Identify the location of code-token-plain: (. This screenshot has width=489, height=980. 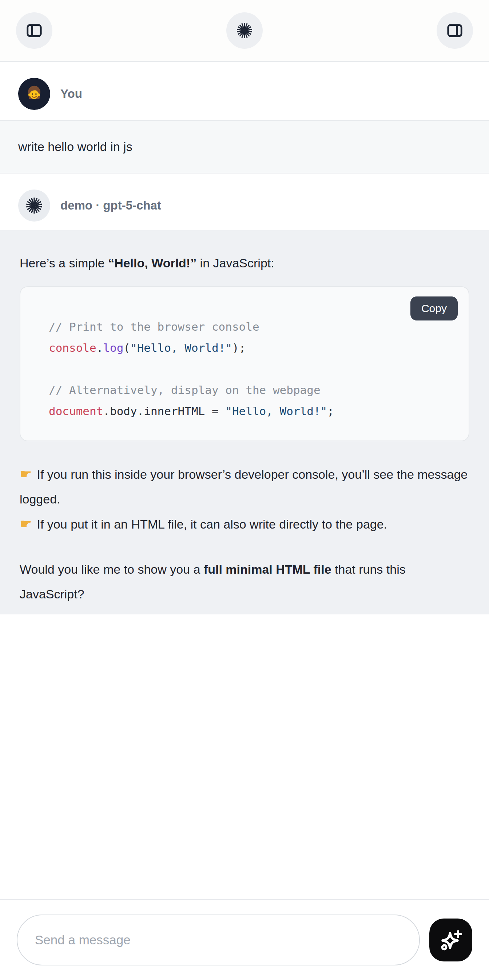
(127, 348).